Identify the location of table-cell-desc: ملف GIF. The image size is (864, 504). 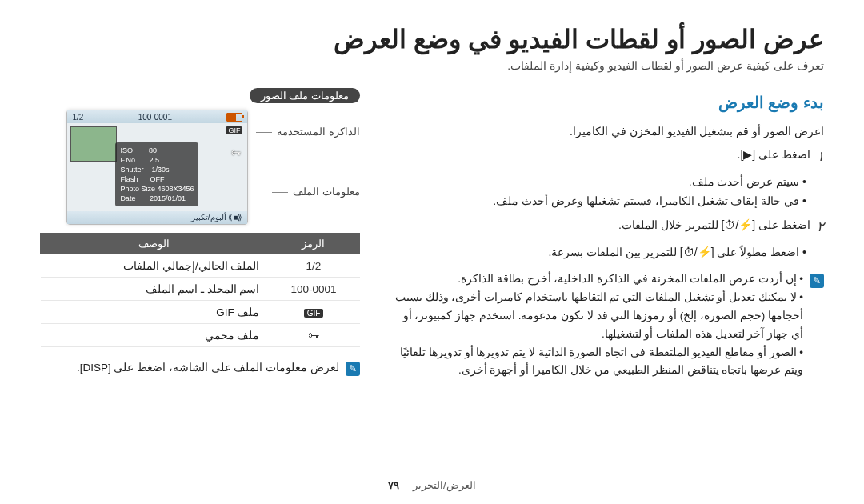
(154, 312).